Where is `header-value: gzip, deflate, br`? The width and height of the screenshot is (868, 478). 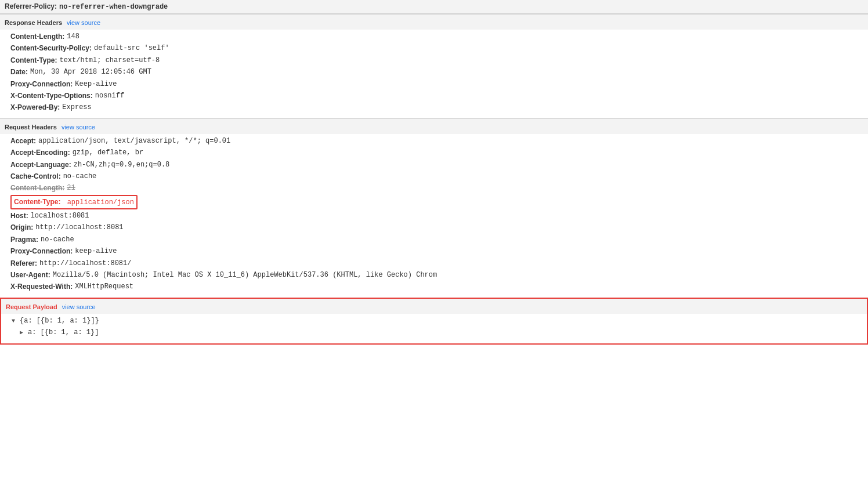 header-value: gzip, deflate, br is located at coordinates (108, 153).